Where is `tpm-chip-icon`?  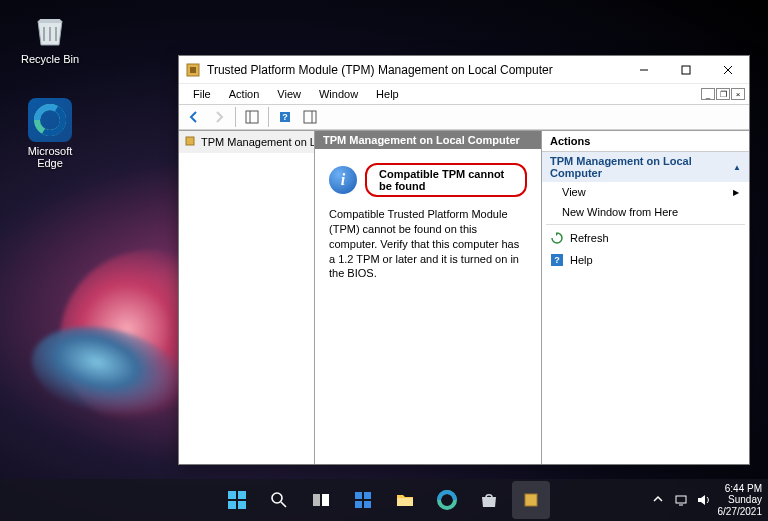 tpm-chip-icon is located at coordinates (190, 142).